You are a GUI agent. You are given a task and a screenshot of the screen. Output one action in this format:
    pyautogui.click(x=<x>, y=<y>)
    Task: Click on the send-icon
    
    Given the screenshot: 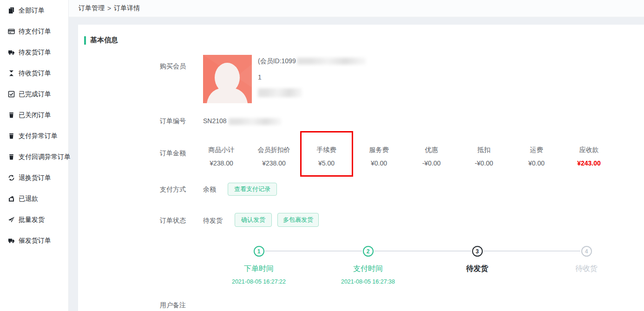 What is the action you would take?
    pyautogui.click(x=11, y=219)
    